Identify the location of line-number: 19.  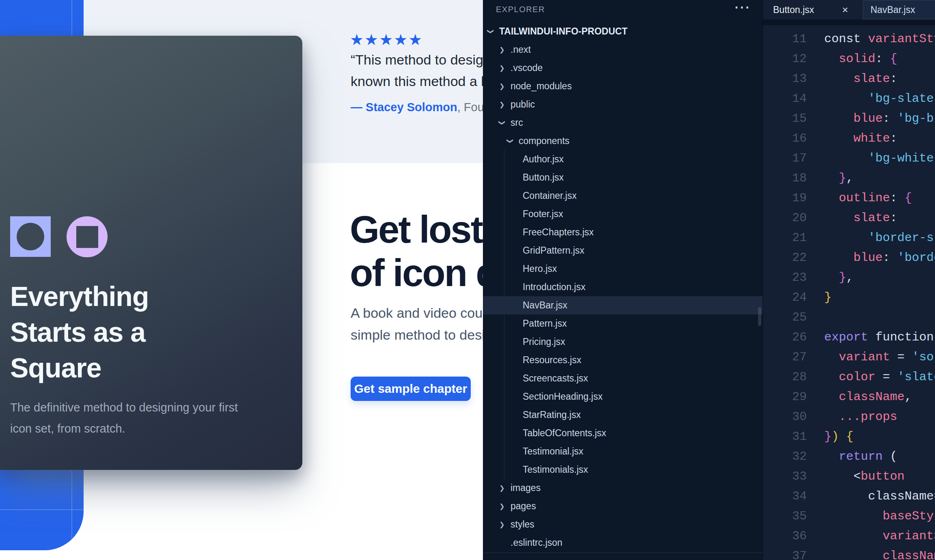
(785, 198).